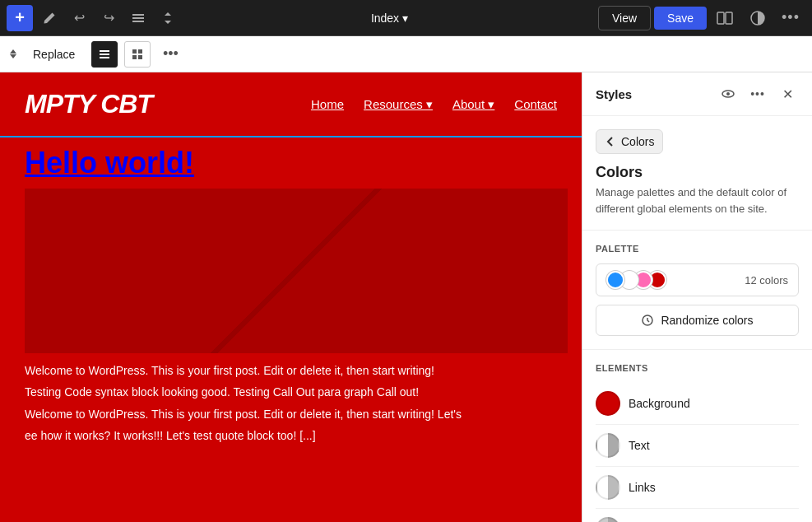  Describe the element at coordinates (536, 105) in the screenshot. I see `nav-contact: Contact` at that location.